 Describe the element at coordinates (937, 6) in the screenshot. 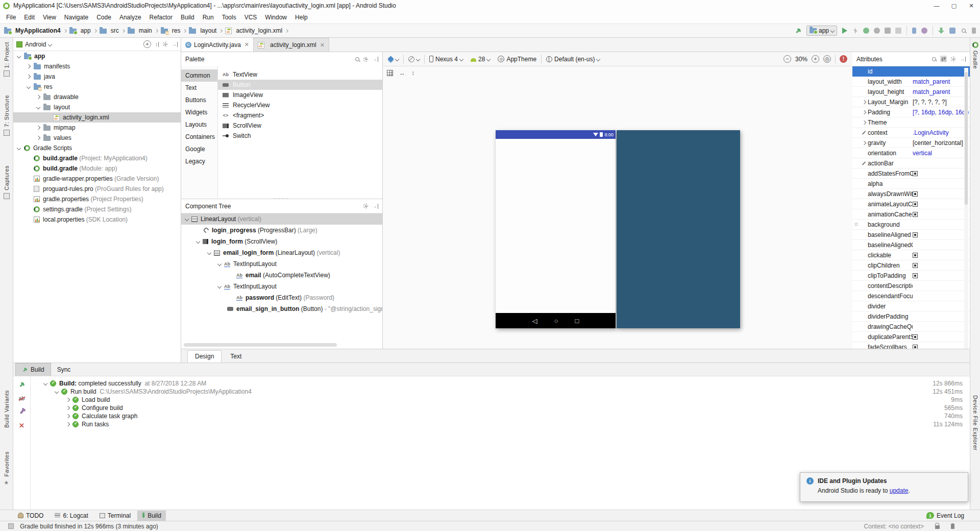

I see `minimize-button: —` at that location.